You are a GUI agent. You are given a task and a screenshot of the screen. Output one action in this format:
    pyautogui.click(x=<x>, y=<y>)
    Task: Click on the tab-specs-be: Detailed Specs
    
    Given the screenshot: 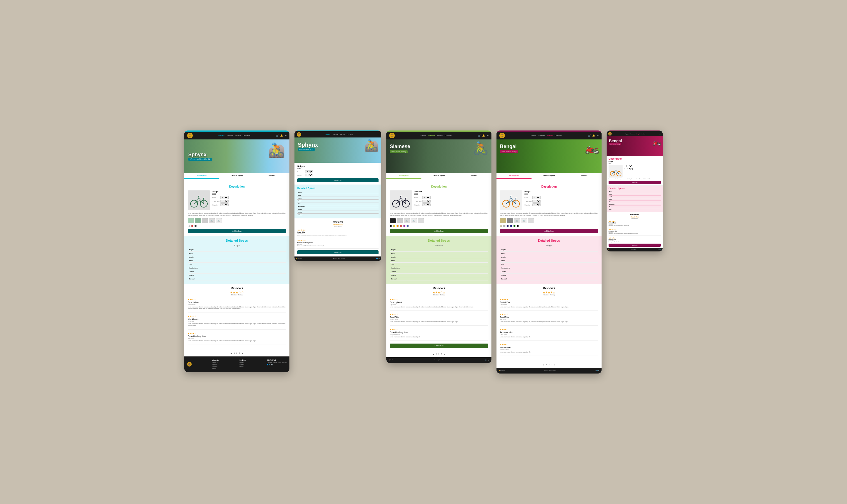 What is the action you would take?
    pyautogui.click(x=549, y=176)
    